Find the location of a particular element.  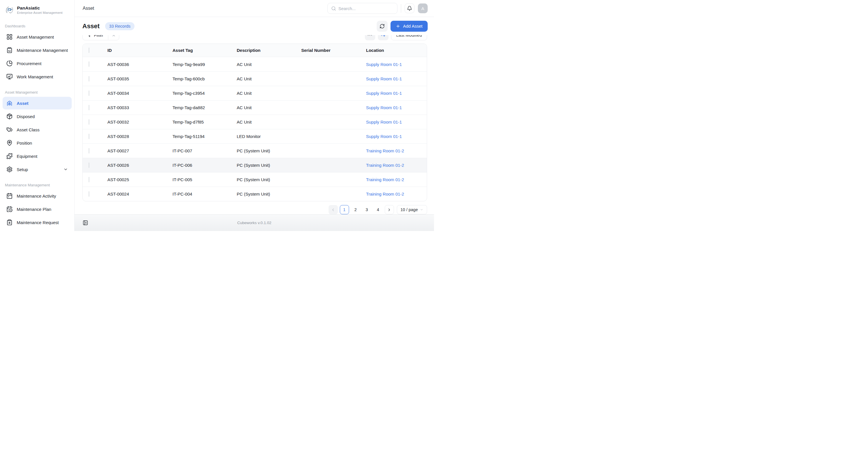

refresh-icon is located at coordinates (382, 26).